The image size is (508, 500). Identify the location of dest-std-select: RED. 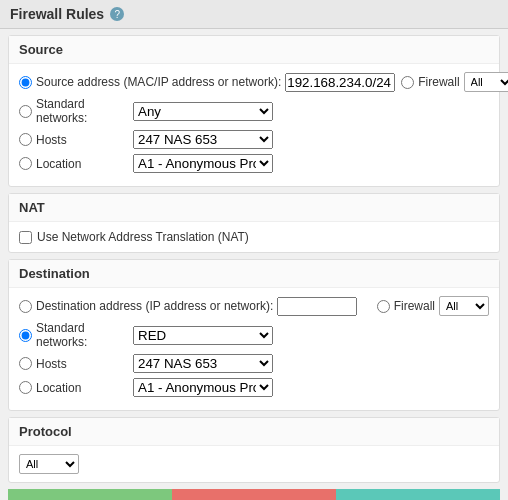
(203, 336).